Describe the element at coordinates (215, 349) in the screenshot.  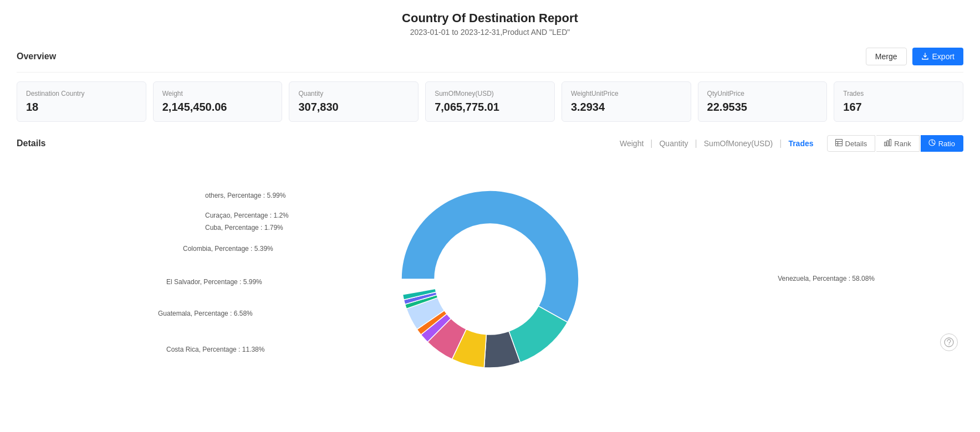
I see `chart-label: Costa Rica, Percentage : 11.38%` at that location.